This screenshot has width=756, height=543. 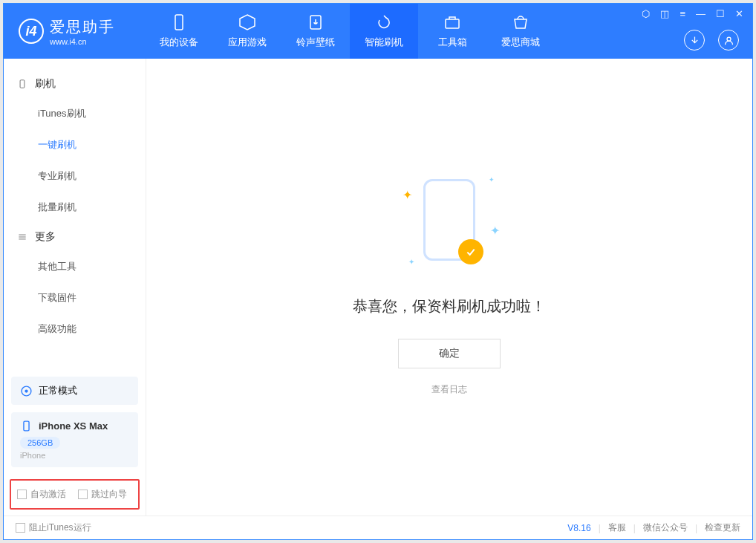 What do you see at coordinates (74, 207) in the screenshot?
I see `sidebar-item-batch-flash: 批量刷机` at bounding box center [74, 207].